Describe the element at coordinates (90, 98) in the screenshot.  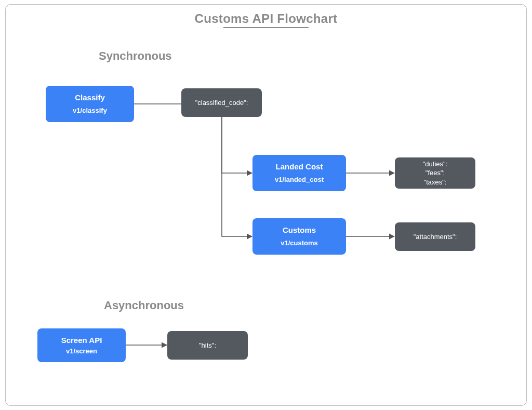
I see `node-classify-title: Classify` at that location.